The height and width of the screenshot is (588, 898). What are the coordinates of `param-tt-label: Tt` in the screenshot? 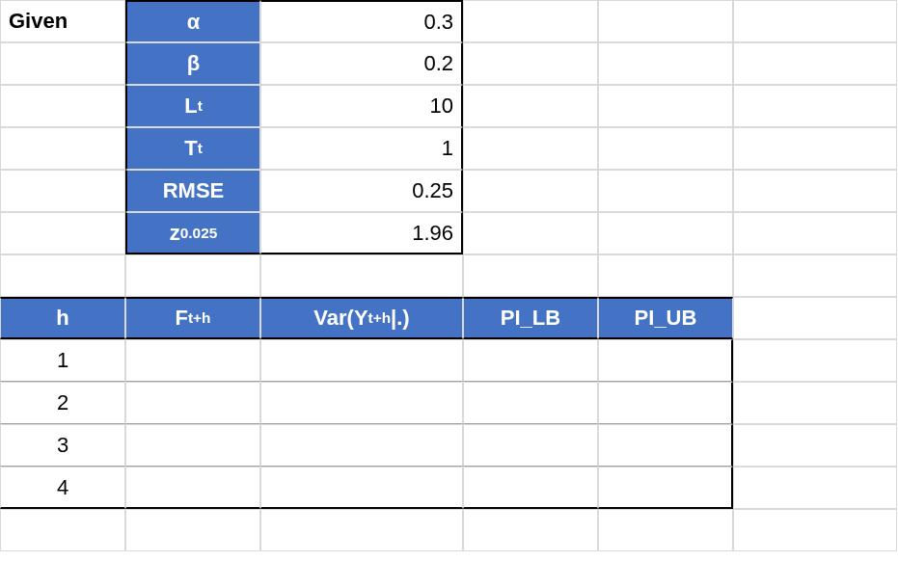 It's located at (193, 148).